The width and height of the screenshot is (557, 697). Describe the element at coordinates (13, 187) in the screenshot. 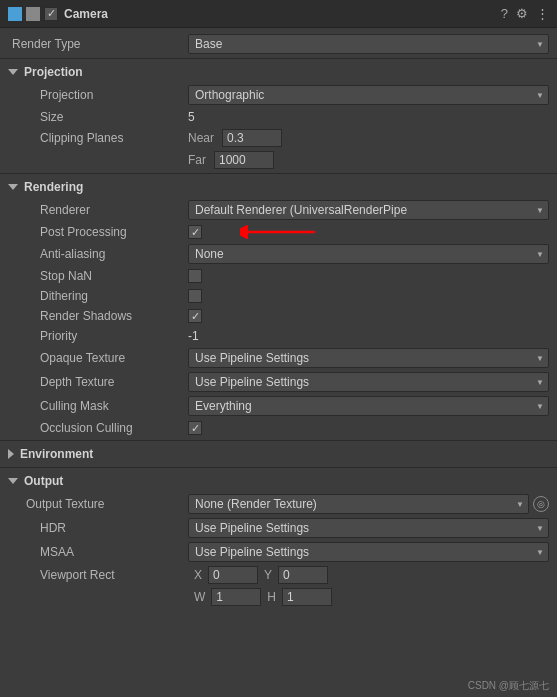

I see `rendering-triangle` at that location.